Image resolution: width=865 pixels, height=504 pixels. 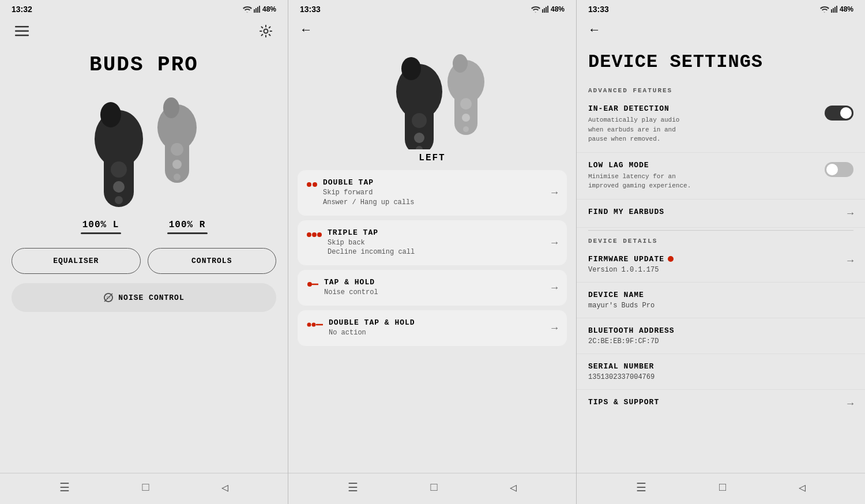 I want to click on chevron-right-4: →, so click(x=555, y=328).